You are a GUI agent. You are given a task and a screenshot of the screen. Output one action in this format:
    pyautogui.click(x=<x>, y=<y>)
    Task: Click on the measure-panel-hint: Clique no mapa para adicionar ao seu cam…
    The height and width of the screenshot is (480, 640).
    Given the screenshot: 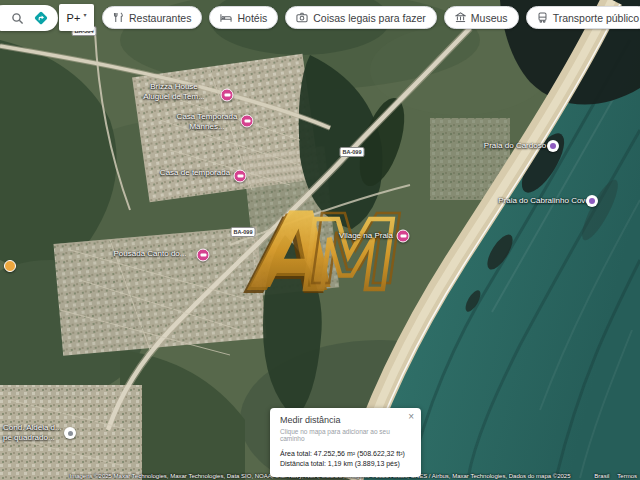 What is the action you would take?
    pyautogui.click(x=346, y=435)
    